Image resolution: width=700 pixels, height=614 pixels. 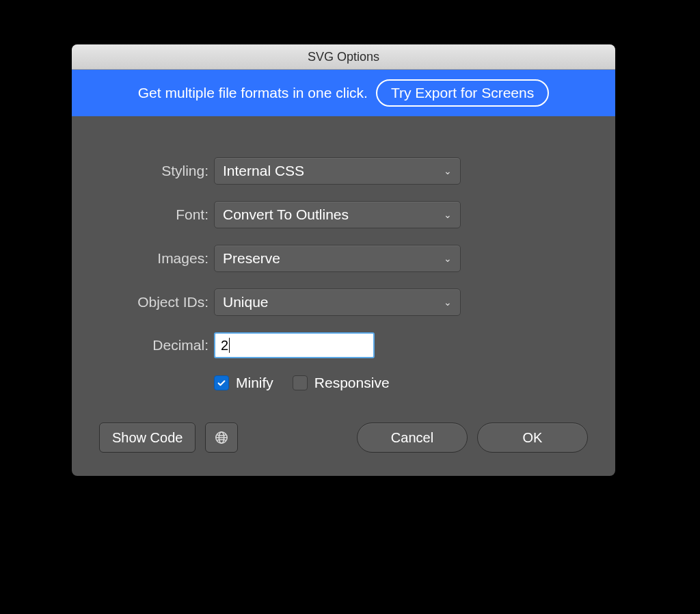 What do you see at coordinates (343, 57) in the screenshot?
I see `window-titlebar: SVG Options` at bounding box center [343, 57].